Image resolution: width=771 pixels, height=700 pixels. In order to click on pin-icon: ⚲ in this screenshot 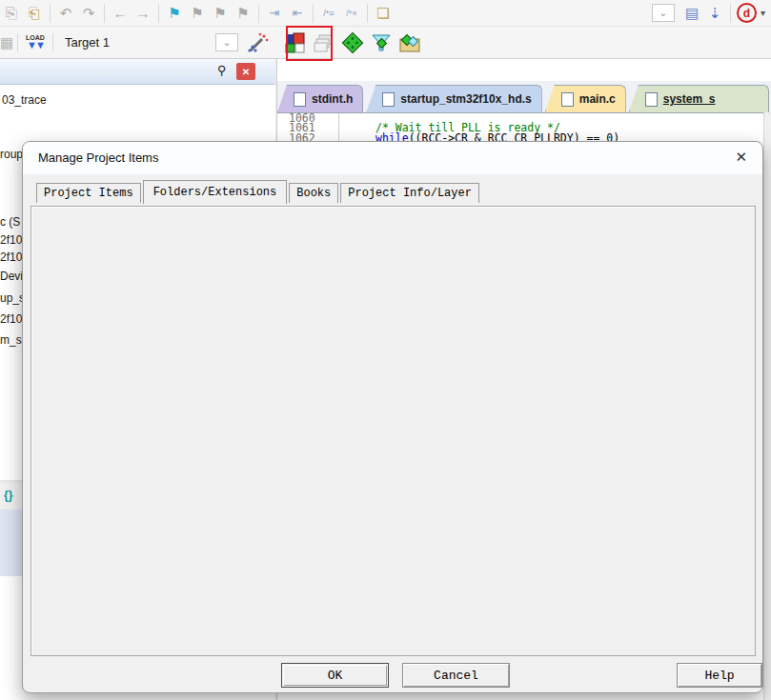, I will do `click(222, 70)`.